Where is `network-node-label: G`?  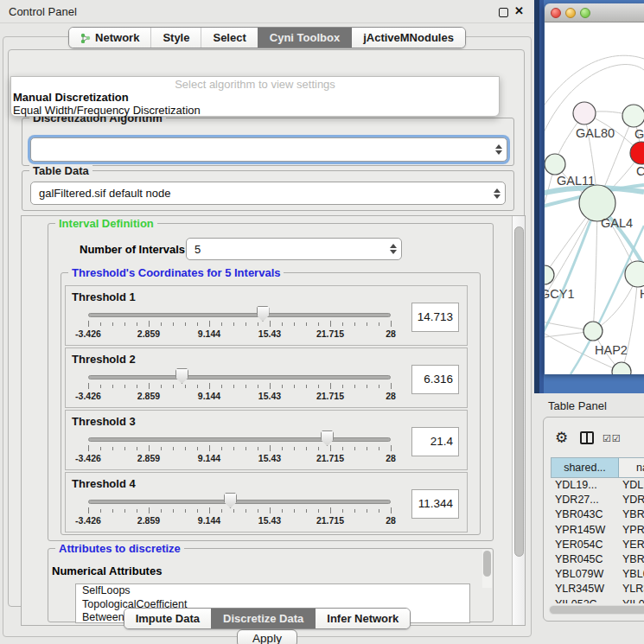
network-node-label: G is located at coordinates (640, 134).